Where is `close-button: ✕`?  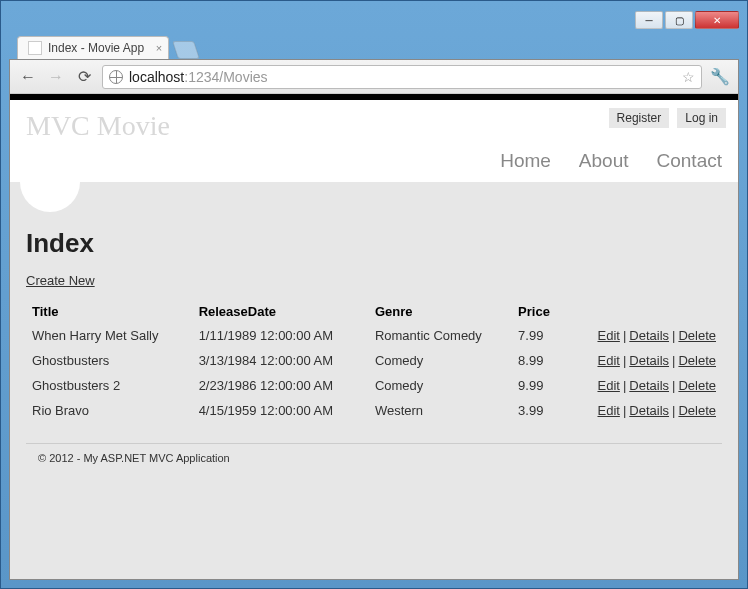
close-button: ✕ is located at coordinates (717, 20).